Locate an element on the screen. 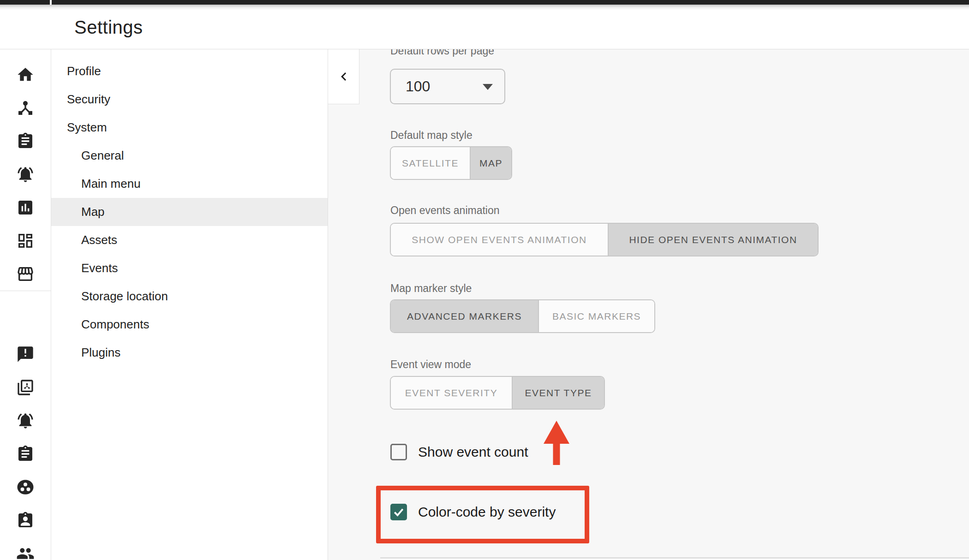 The height and width of the screenshot is (560, 969). toggle-option-satellite: SATELLITE is located at coordinates (430, 163).